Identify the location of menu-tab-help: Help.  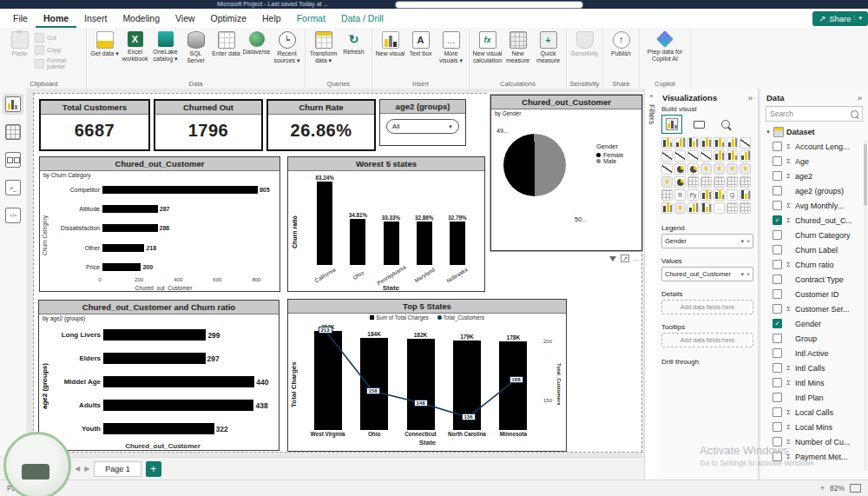
(272, 18).